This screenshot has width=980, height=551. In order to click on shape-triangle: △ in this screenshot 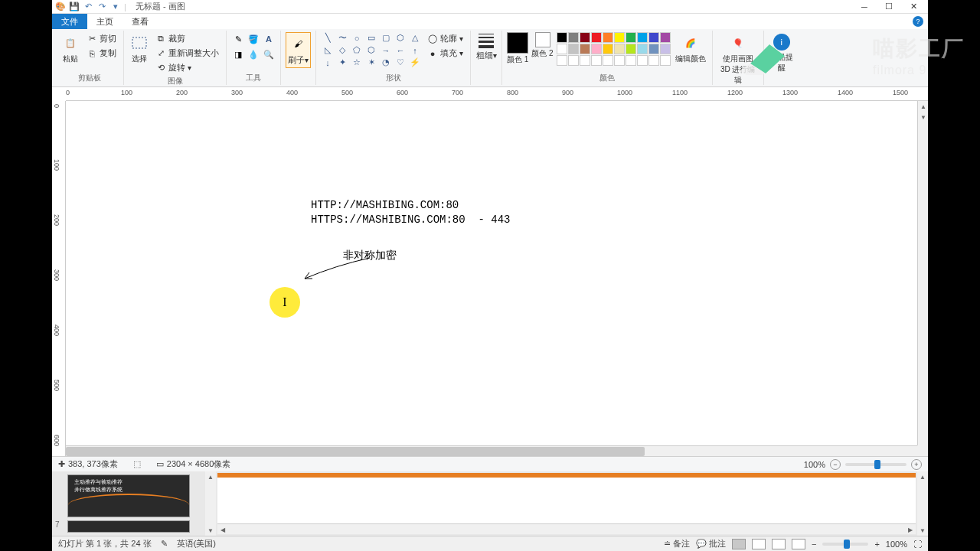, I will do `click(415, 38)`.